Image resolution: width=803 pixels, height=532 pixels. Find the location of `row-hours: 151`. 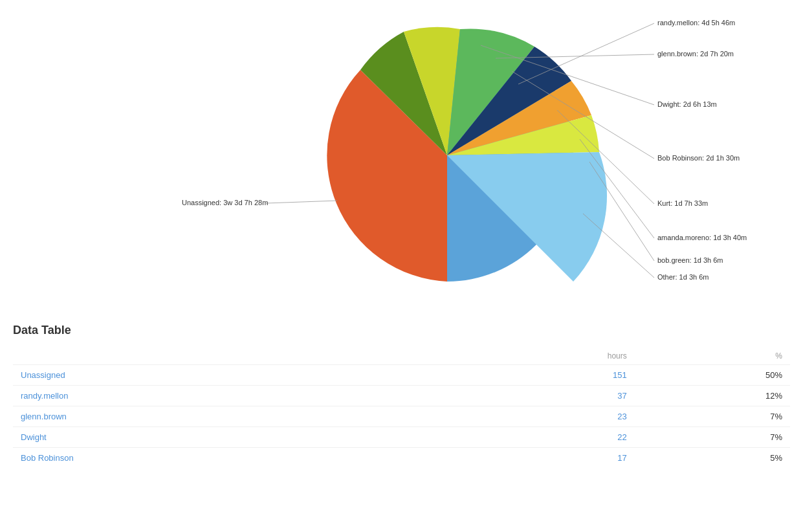

row-hours: 151 is located at coordinates (557, 375).